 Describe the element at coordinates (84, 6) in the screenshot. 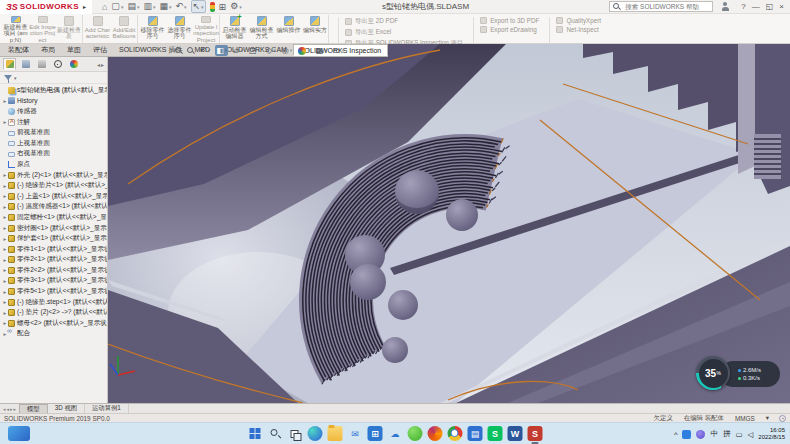

I see `menu-expand-arrow-icon: ▸` at that location.